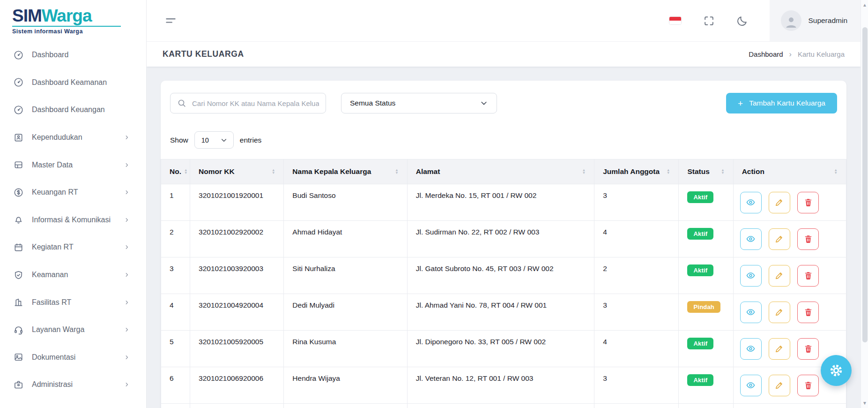  Describe the element at coordinates (865, 185) in the screenshot. I see `scrollbar-thumb` at that location.